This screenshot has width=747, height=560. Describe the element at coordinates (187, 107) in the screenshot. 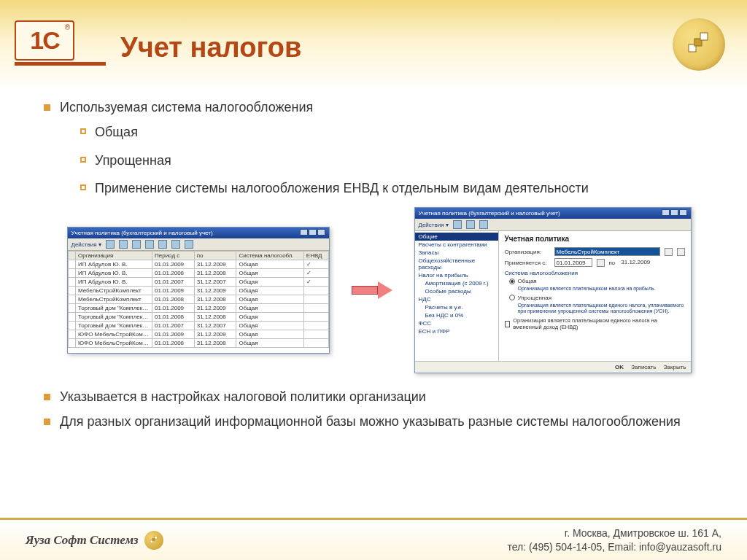

I see `bullet-text: Используемая система налогообложения` at that location.